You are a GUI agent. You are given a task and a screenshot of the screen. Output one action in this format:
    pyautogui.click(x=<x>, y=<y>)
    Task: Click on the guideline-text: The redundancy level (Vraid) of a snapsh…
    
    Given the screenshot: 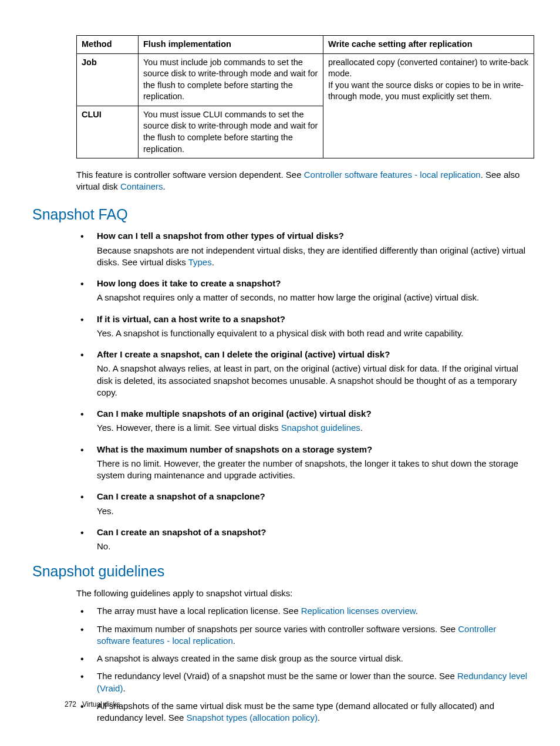 What is the action you would take?
    pyautogui.click(x=277, y=676)
    